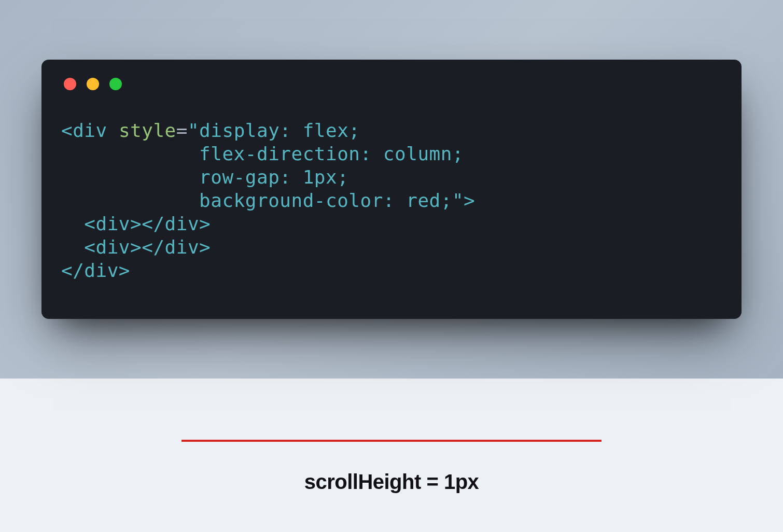 This screenshot has height=532, width=783. Describe the element at coordinates (182, 131) in the screenshot. I see `code-token: =` at that location.